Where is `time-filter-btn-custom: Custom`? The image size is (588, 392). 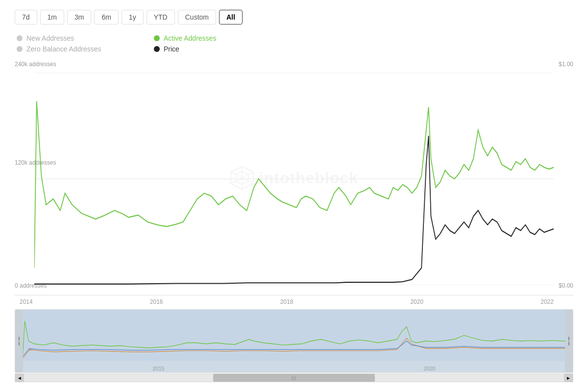 time-filter-btn-custom: Custom is located at coordinates (197, 17).